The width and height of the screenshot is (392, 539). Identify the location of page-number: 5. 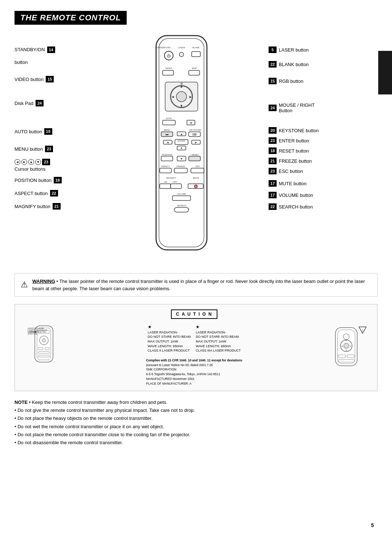
(372, 525).